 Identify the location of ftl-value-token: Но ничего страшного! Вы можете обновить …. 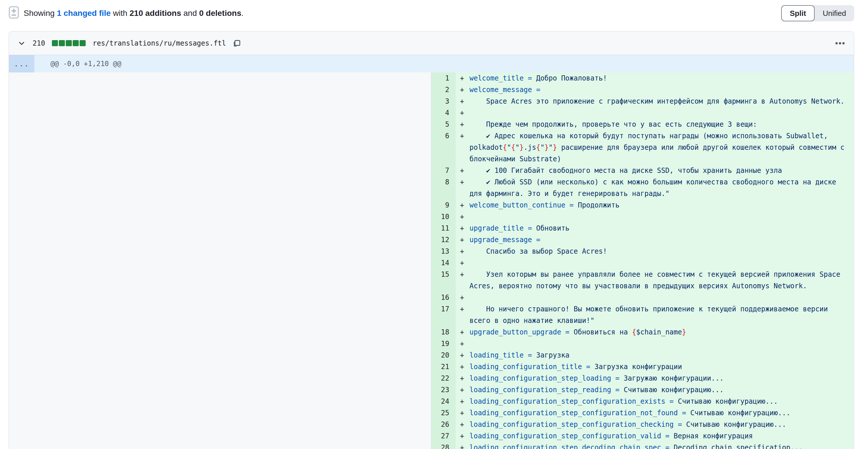
(651, 315).